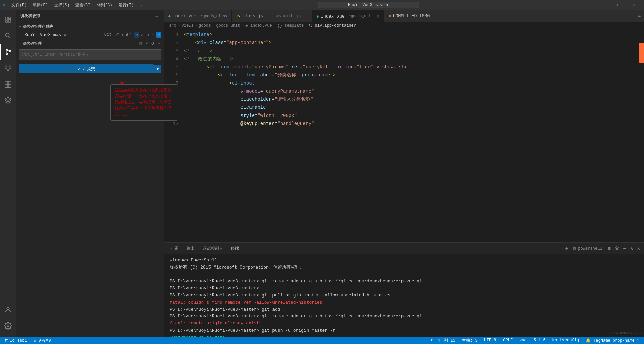 This screenshot has height=344, width=644. I want to click on bc-src: src, so click(173, 26).